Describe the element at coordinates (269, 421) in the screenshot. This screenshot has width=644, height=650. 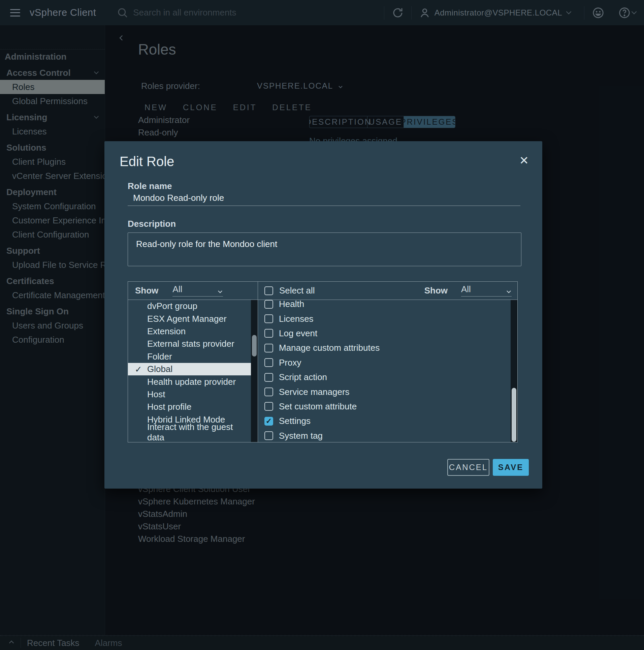
I see `privilege-checkbox-settings: ✓` at that location.